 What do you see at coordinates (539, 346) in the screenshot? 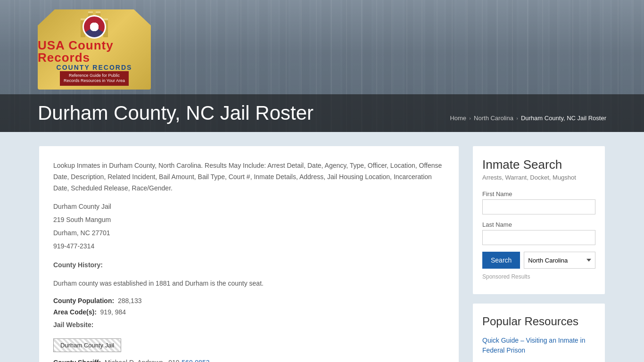
I see `resource-link-1: Quick Guide – Visiting an Inmate in Fede…` at bounding box center [539, 346].